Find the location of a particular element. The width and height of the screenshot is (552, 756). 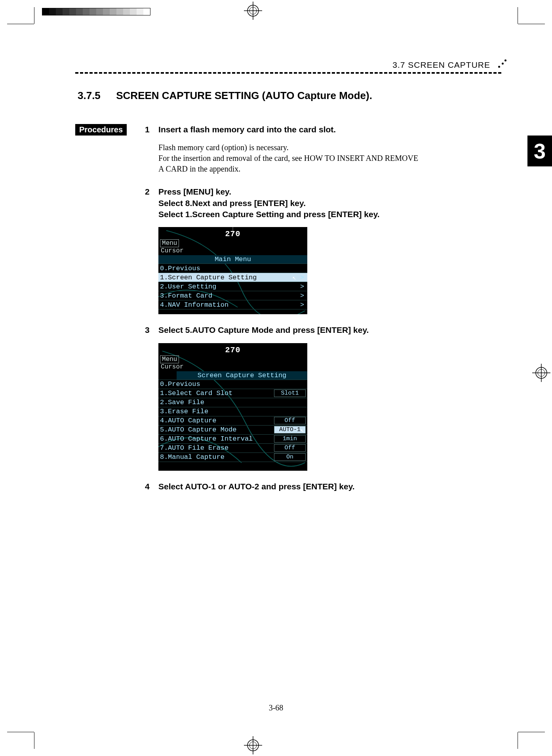

step-body: Flash memory card (option) is necessary.… is located at coordinates (289, 158).